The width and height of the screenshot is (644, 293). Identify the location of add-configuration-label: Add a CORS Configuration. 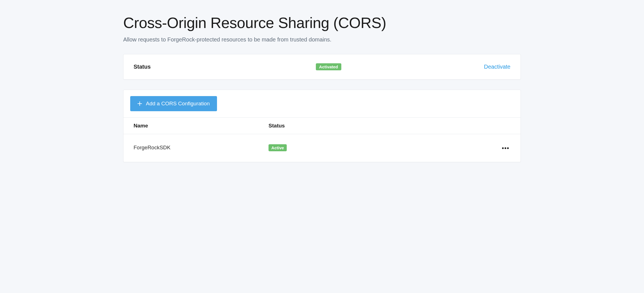
(178, 104).